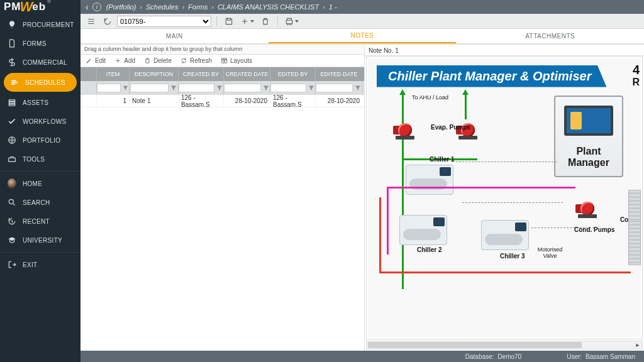  I want to click on scroll-thumb, so click(475, 345).